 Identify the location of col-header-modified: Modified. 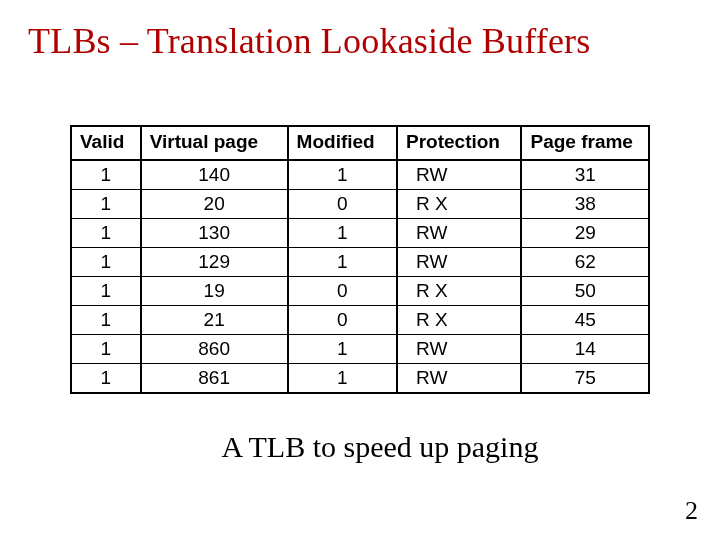
(342, 143).